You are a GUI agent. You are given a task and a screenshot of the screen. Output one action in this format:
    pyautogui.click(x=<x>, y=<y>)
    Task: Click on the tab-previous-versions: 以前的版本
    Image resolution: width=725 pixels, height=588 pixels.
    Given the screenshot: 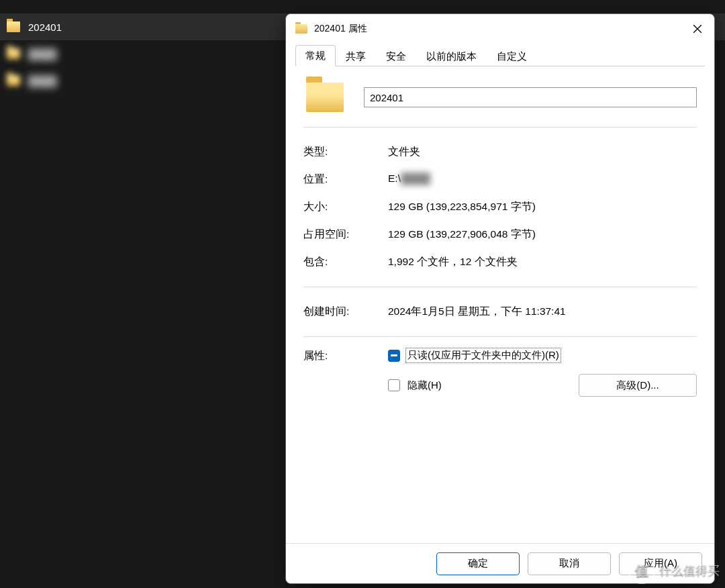 What is the action you would take?
    pyautogui.click(x=451, y=56)
    